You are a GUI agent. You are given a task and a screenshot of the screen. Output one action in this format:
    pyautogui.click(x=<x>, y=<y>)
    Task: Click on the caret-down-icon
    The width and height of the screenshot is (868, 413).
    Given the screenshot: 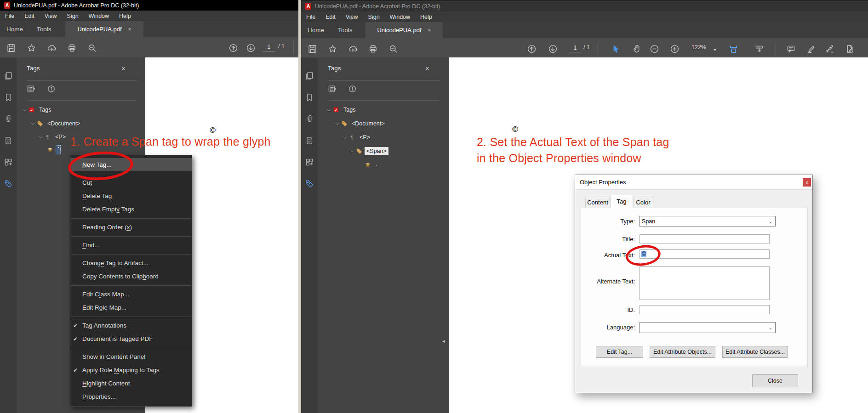 What is the action you would take?
    pyautogui.click(x=715, y=50)
    